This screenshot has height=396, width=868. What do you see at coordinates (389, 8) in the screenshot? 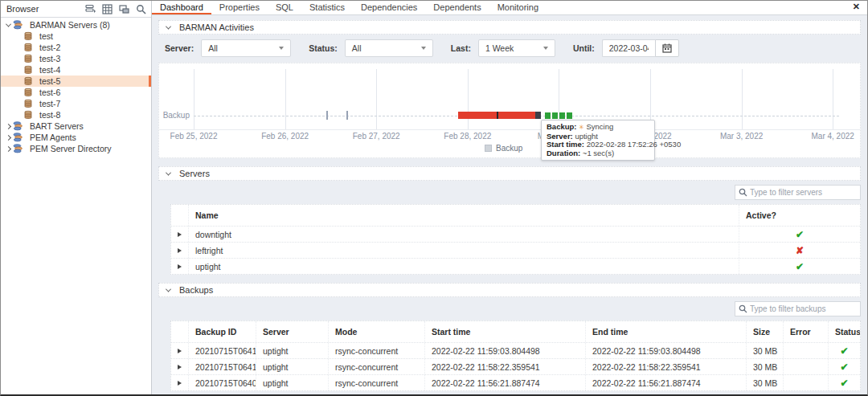
I see `tab-dependencies: Dependencies` at bounding box center [389, 8].